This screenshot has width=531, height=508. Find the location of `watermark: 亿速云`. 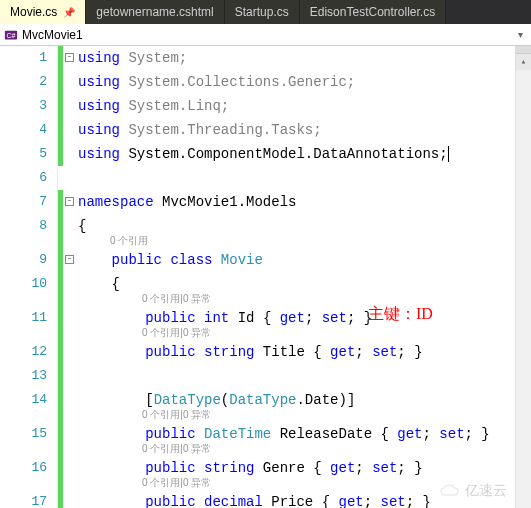

watermark: 亿速云 is located at coordinates (473, 491).